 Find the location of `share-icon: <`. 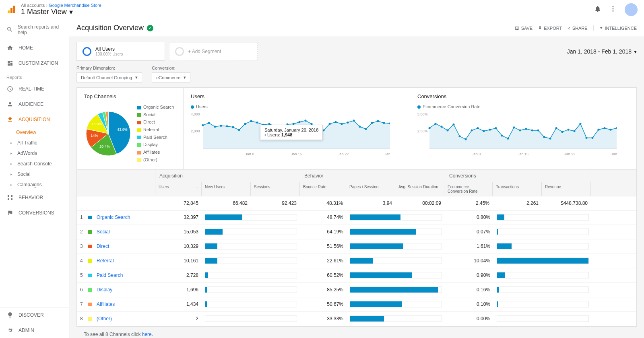

share-icon: < is located at coordinates (569, 28).